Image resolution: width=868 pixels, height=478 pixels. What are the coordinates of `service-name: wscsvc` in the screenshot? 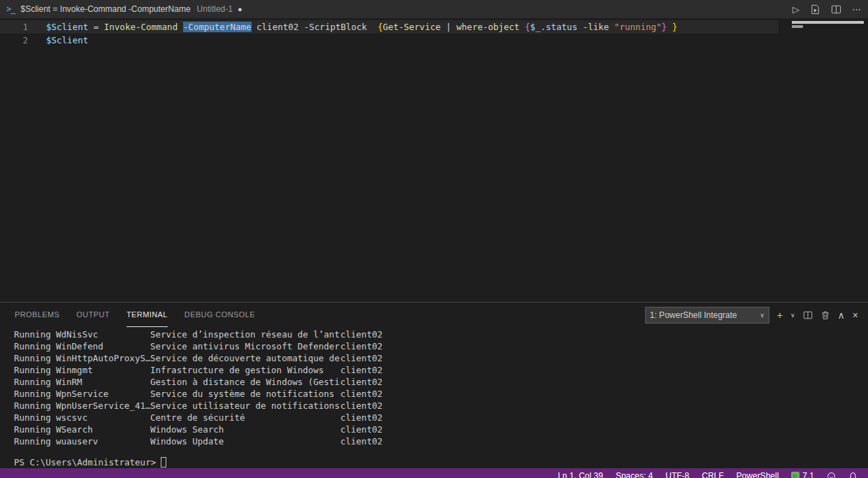 It's located at (103, 418).